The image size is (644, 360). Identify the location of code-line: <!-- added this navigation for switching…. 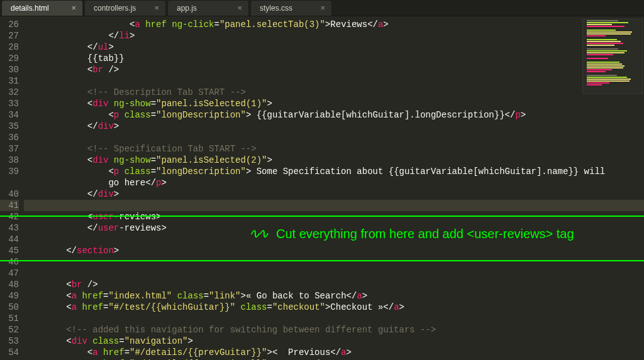
(334, 330).